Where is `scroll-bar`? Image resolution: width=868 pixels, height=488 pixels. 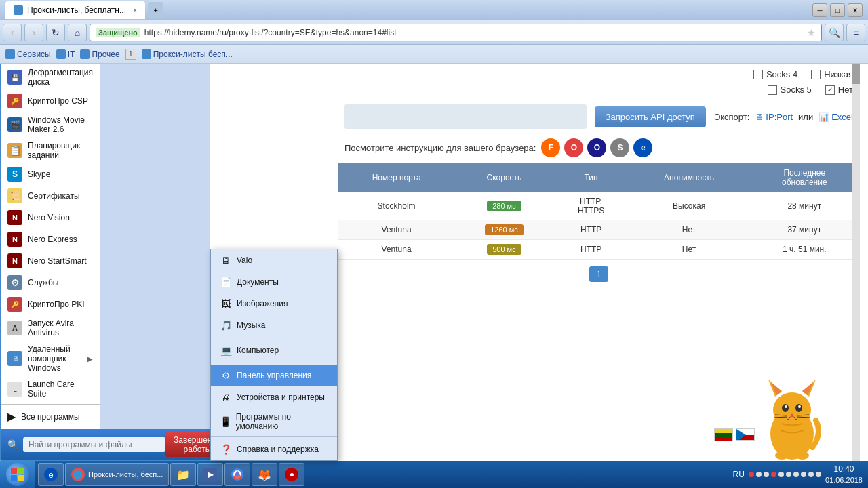 scroll-bar is located at coordinates (856, 276).